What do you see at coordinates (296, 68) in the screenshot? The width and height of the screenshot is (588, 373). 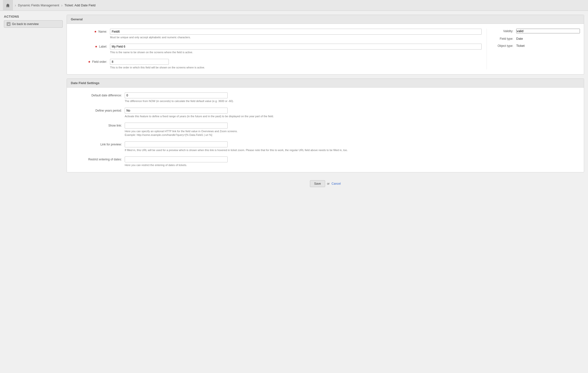 I see `field-order-hint: This is the order in which this field wi…` at bounding box center [296, 68].